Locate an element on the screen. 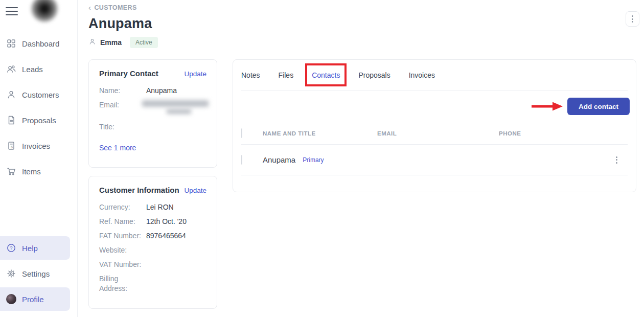  items-icon is located at coordinates (11, 171).